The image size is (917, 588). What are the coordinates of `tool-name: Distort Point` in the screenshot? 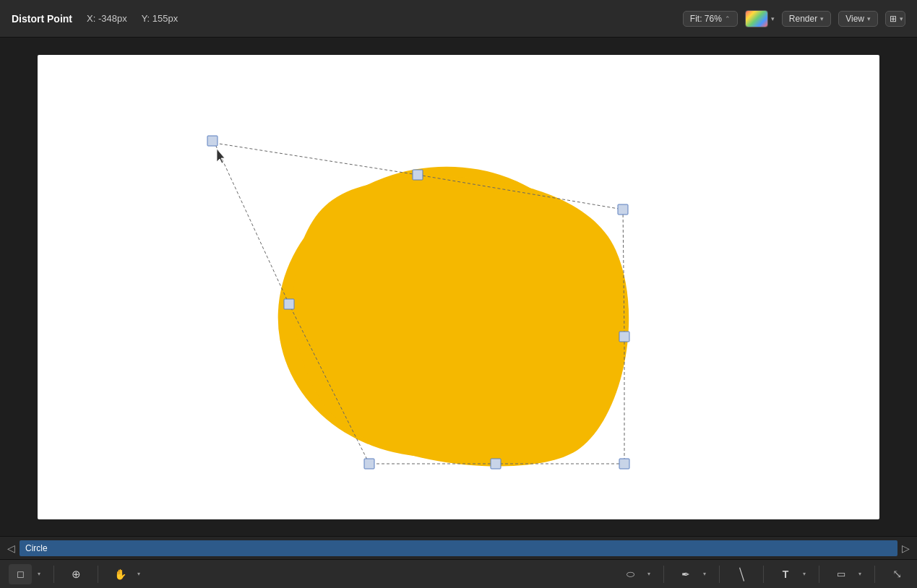 It's located at (42, 19).